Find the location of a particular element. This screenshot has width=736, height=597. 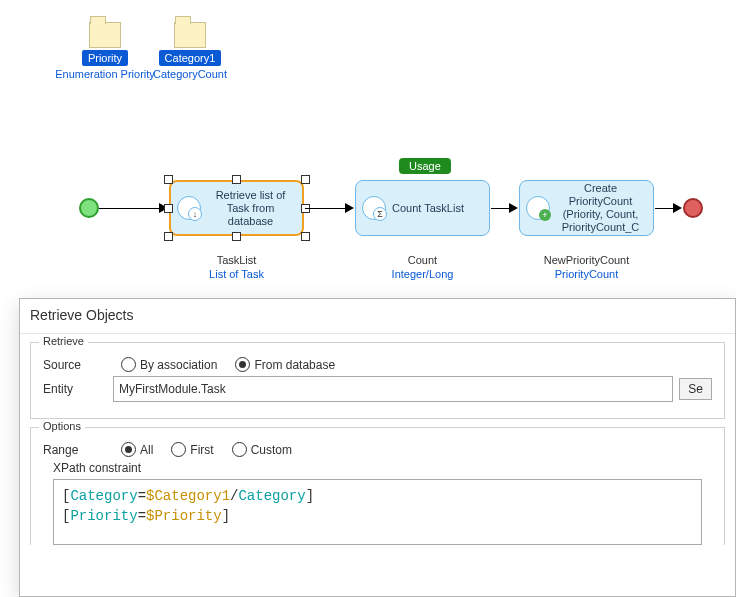

return-name: TaskList is located at coordinates (236, 260).